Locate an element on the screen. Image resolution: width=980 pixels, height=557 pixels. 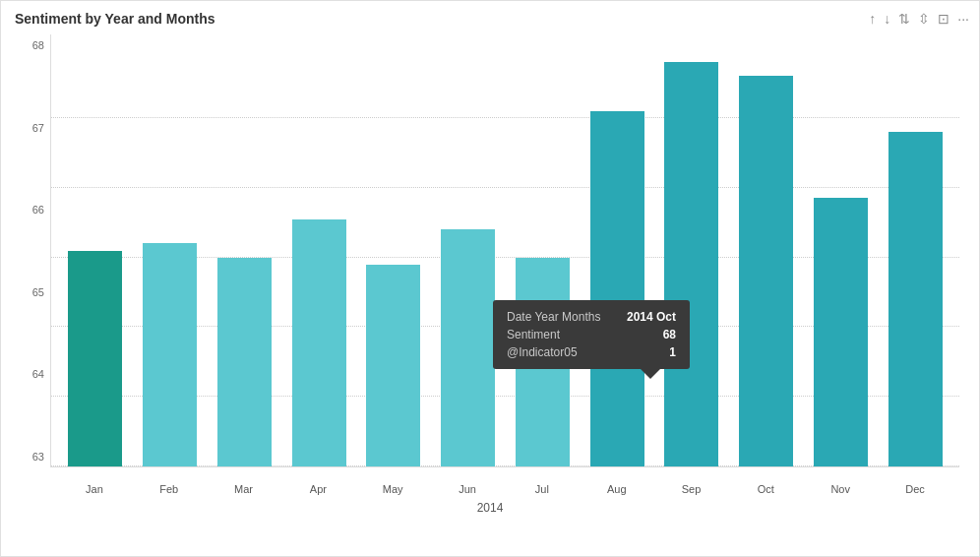
y-axis-label: 66 is located at coordinates (31, 210).